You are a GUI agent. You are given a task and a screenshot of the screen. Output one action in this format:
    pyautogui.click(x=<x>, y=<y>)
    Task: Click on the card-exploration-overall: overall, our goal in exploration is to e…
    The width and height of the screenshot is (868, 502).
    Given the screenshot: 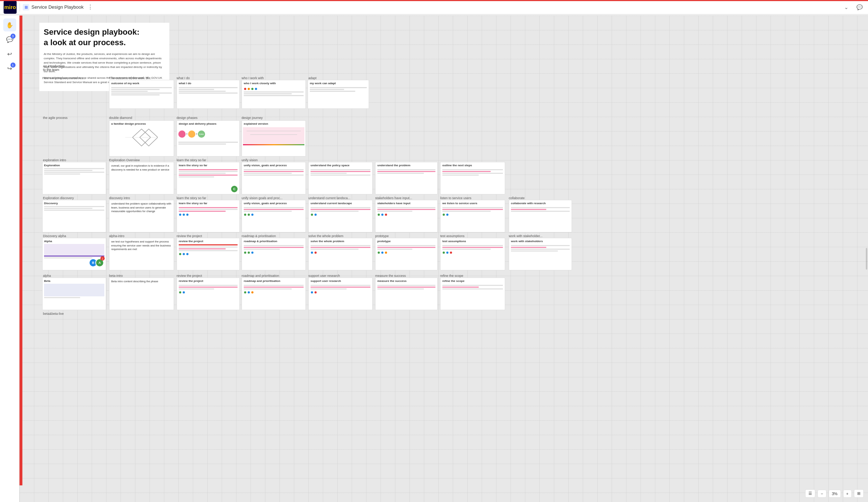 What is the action you would take?
    pyautogui.click(x=142, y=178)
    